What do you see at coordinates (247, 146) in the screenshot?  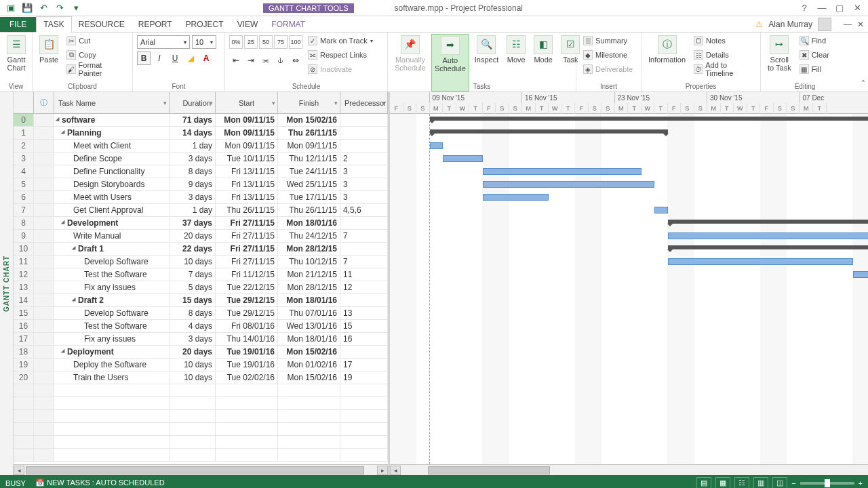 I see `cell-start: Mon 09/11/15` at bounding box center [247, 146].